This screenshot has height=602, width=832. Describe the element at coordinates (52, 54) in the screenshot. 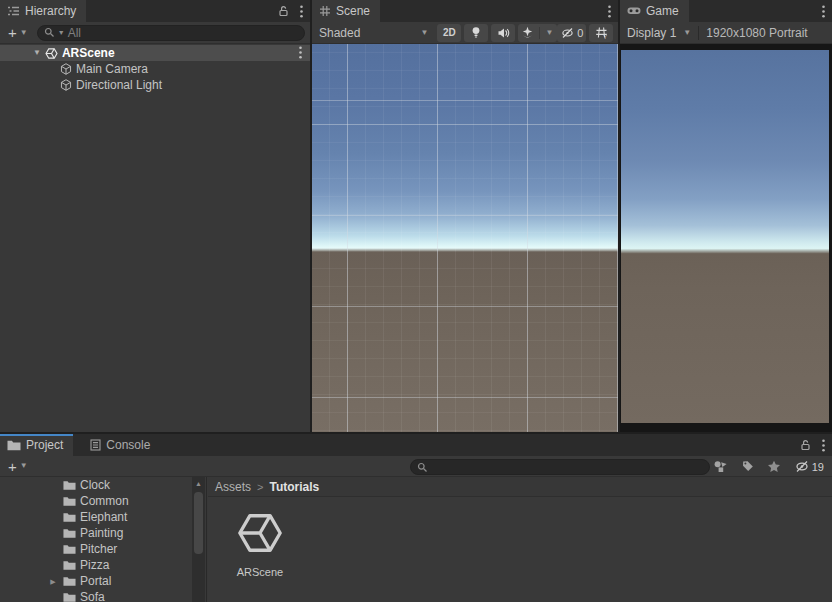

I see `unity-scene-icon` at that location.